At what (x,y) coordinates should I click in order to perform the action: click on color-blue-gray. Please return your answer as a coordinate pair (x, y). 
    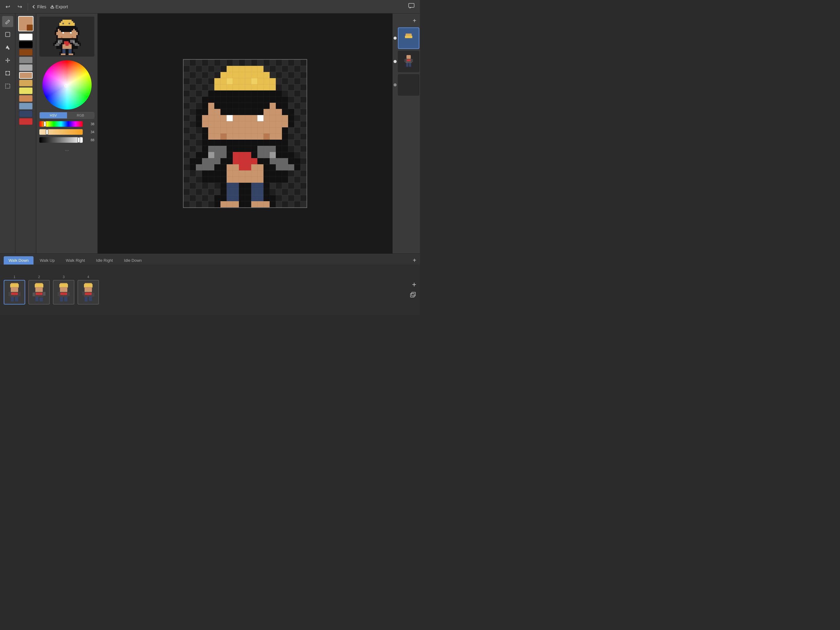
    Looking at the image, I should click on (26, 106).